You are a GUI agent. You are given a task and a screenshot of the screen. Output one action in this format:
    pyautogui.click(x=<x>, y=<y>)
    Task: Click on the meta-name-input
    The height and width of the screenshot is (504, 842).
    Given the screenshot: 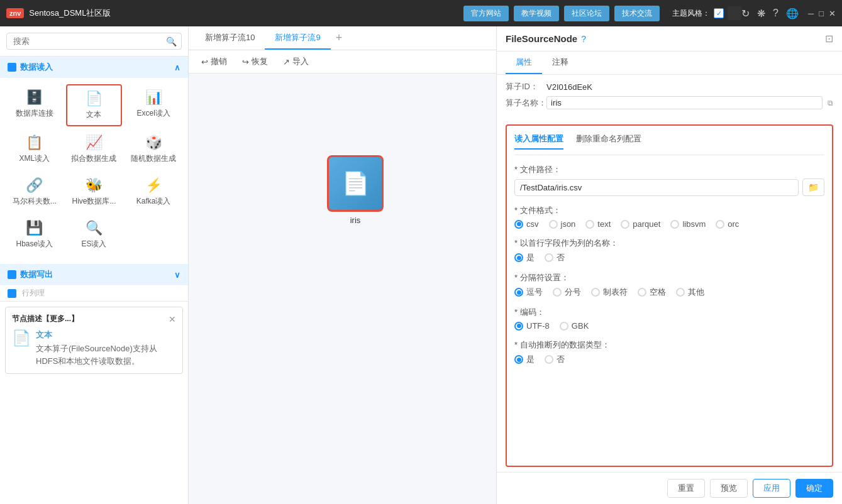 What is the action you would take?
    pyautogui.click(x=684, y=103)
    